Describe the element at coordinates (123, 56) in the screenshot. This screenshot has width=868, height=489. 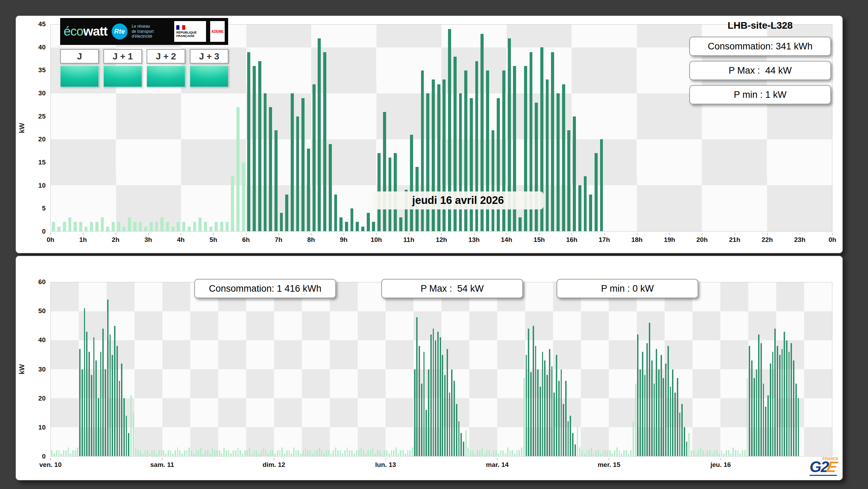
I see `tab-j1: J + 1` at that location.